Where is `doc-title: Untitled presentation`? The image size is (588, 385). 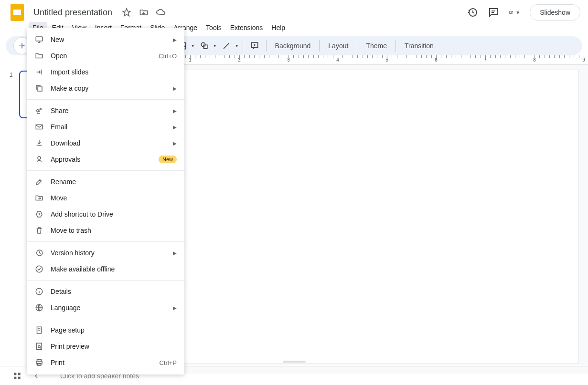 doc-title: Untitled presentation is located at coordinates (73, 12).